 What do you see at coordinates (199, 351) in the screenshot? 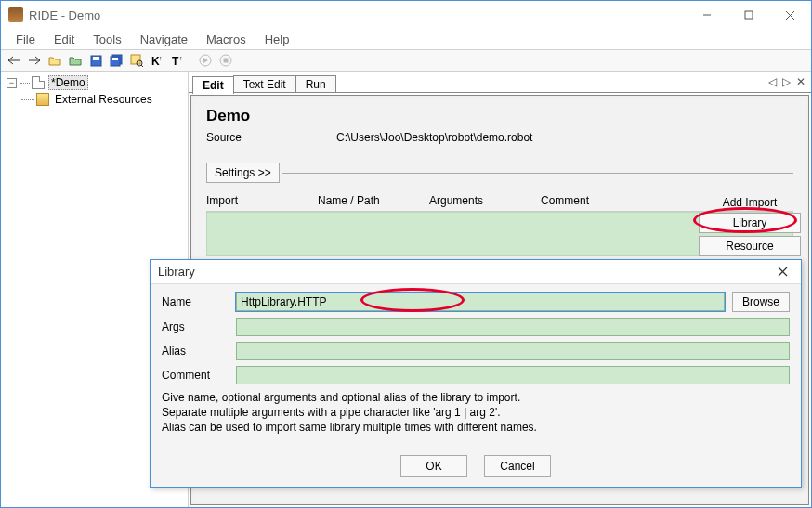
I see `alias-label: Alias` at bounding box center [199, 351].